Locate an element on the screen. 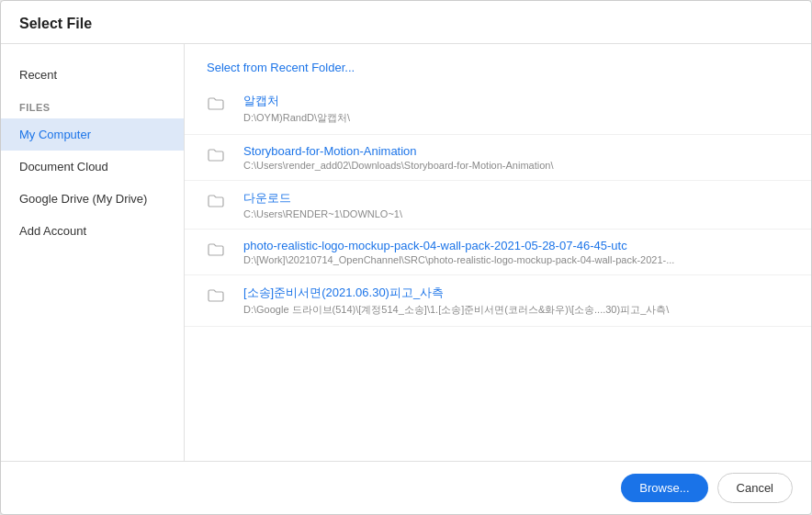 The image size is (812, 515). browse-button: Browse... is located at coordinates (664, 488).